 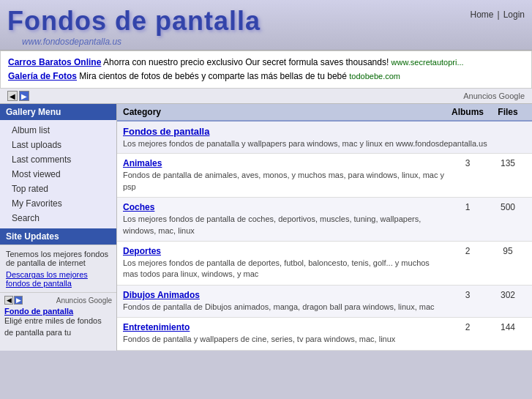 I want to click on content-table-header: Category Albums Files, so click(x=325, y=113).